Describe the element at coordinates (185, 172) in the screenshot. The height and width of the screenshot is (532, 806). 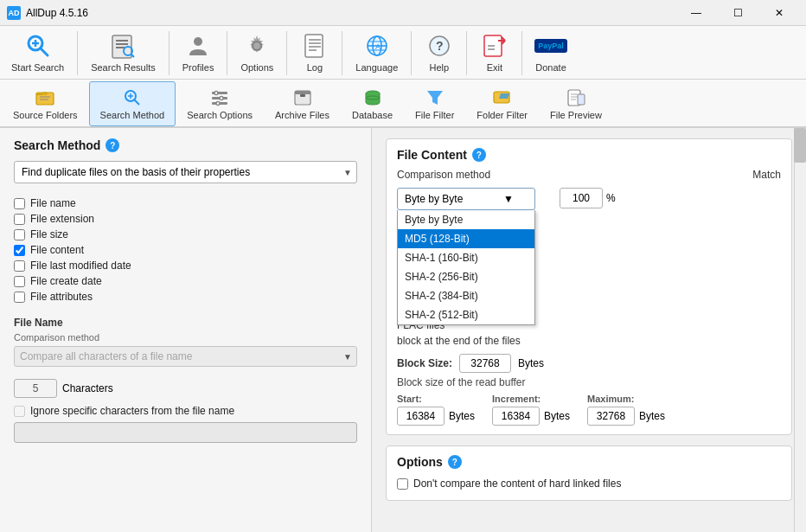
I see `method-dropdown-container: Find duplicate files on the basis of the…` at that location.